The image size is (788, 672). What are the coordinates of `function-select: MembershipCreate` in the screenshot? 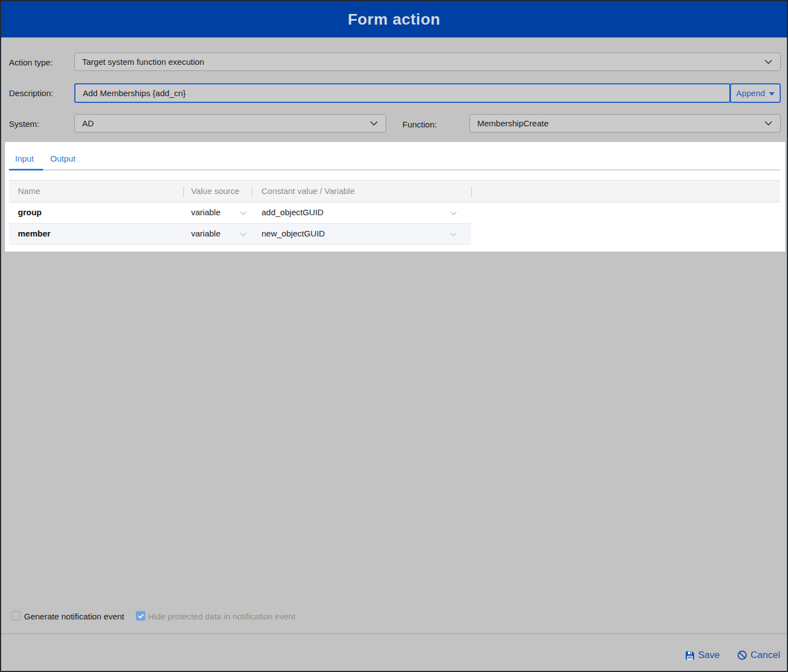 It's located at (625, 123).